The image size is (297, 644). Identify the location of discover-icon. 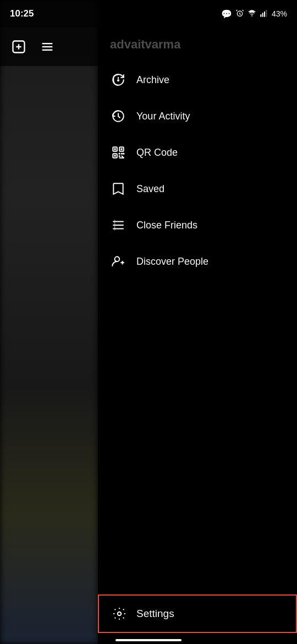
(118, 261).